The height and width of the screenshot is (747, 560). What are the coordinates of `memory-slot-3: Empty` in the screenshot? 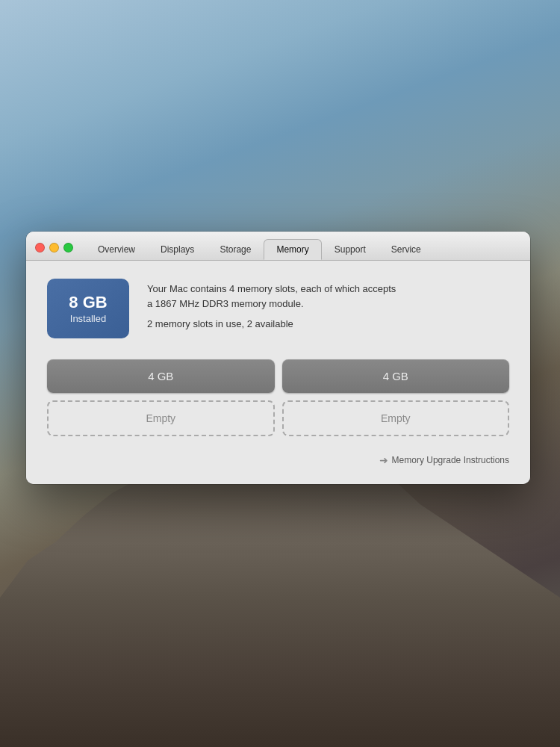 It's located at (161, 418).